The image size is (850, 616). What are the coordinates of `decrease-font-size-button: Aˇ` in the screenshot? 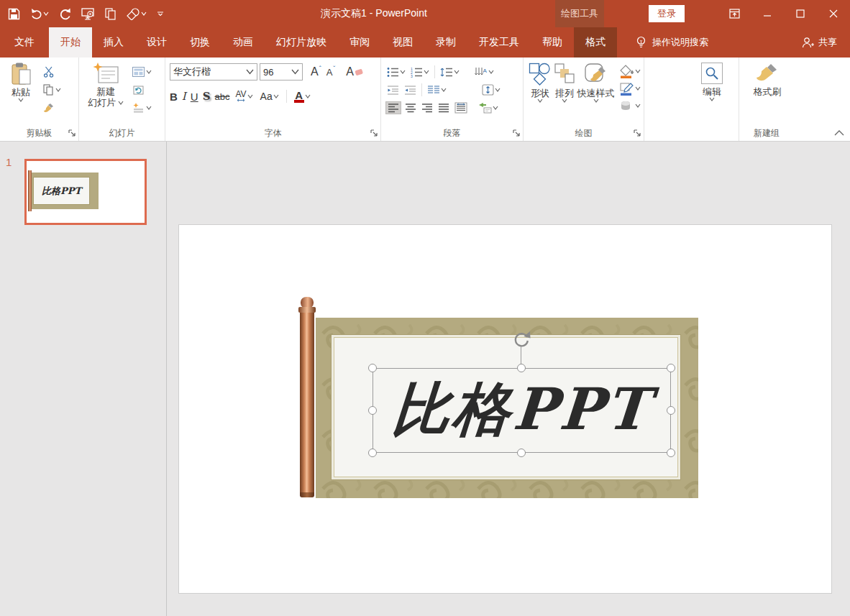 It's located at (331, 72).